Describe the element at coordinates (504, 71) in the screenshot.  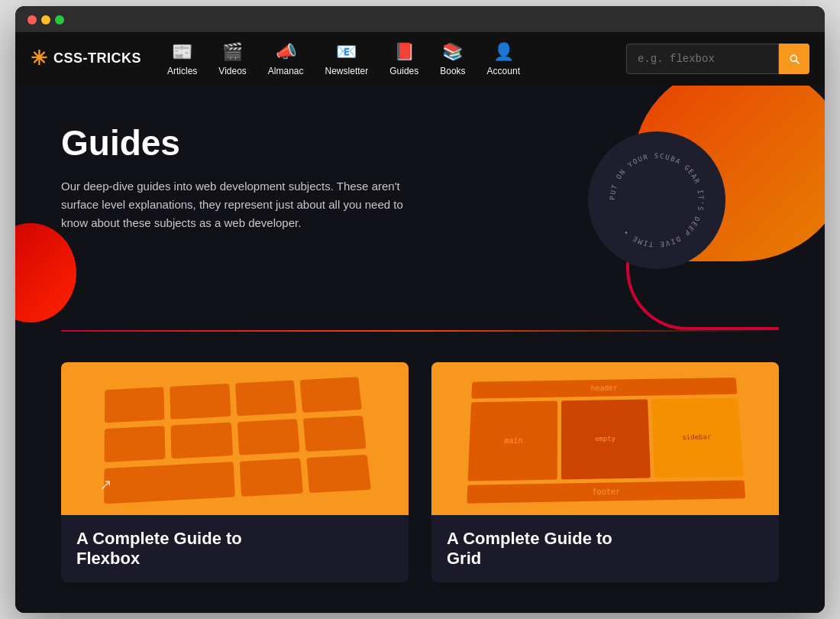
I see `nav-label-account: Account` at that location.